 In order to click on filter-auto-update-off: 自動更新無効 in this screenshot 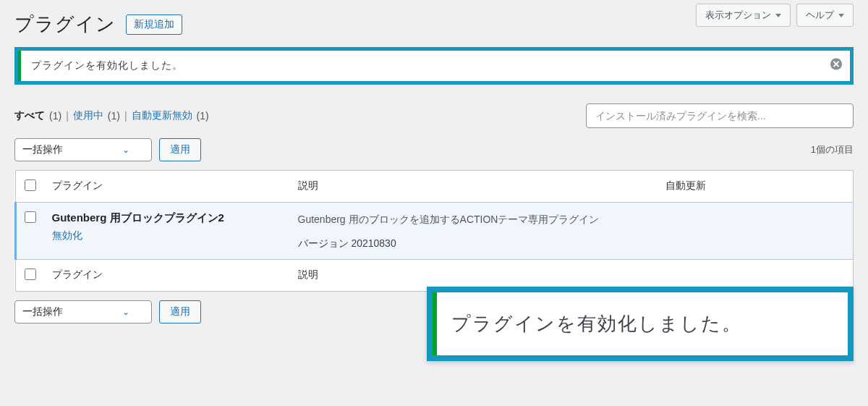, I will do `click(162, 116)`.